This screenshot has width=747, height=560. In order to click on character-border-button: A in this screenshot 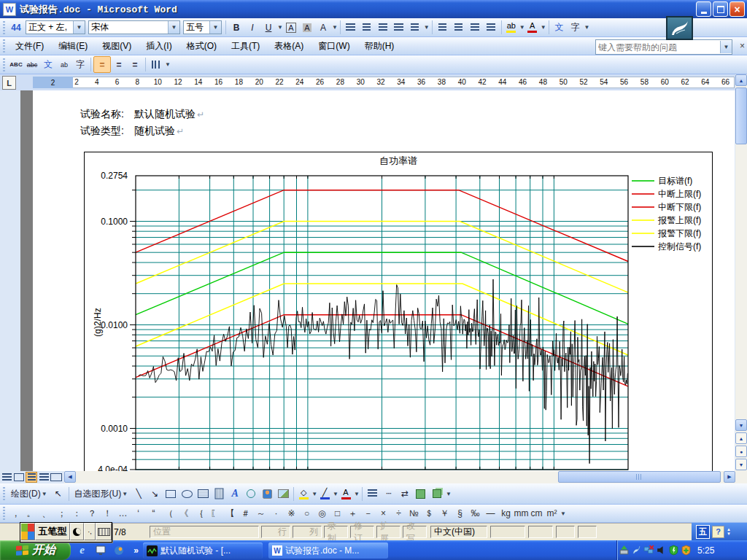, I will do `click(291, 28)`.